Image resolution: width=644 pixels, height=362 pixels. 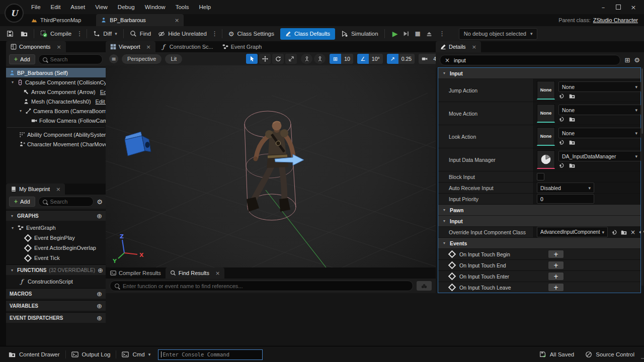 I want to click on input-priority-field: 0, so click(x=566, y=199).